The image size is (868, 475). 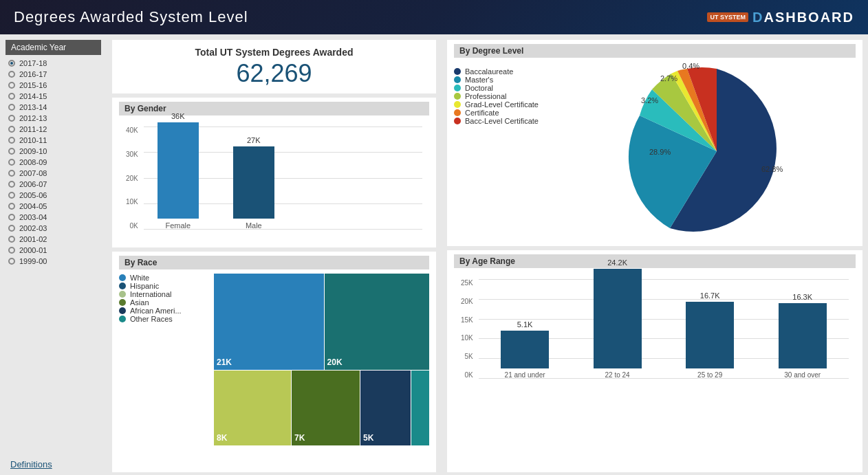 I want to click on degree-legend: Baccalaureate Master's Doctoral Professi…, so click(x=516, y=151).